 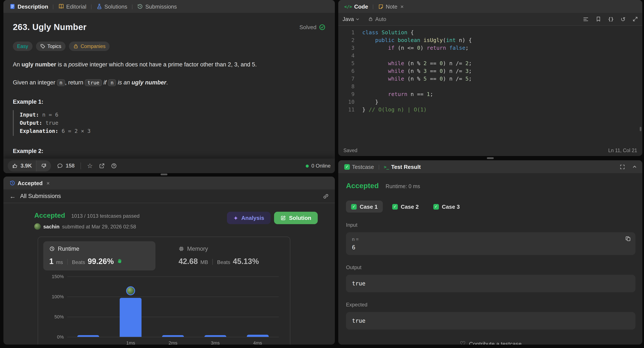 I want to click on like-button: 3.9K, so click(x=22, y=166).